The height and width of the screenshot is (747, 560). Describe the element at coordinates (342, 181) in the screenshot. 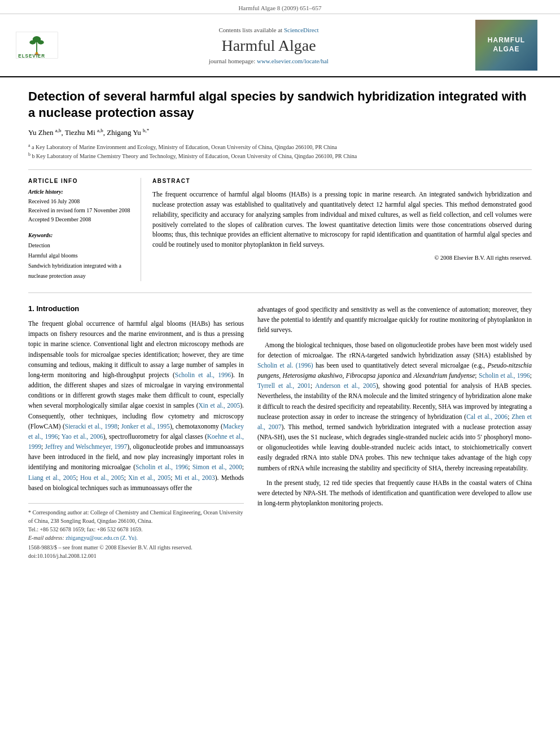

I see `abstract-title: ABSTRACT` at that location.